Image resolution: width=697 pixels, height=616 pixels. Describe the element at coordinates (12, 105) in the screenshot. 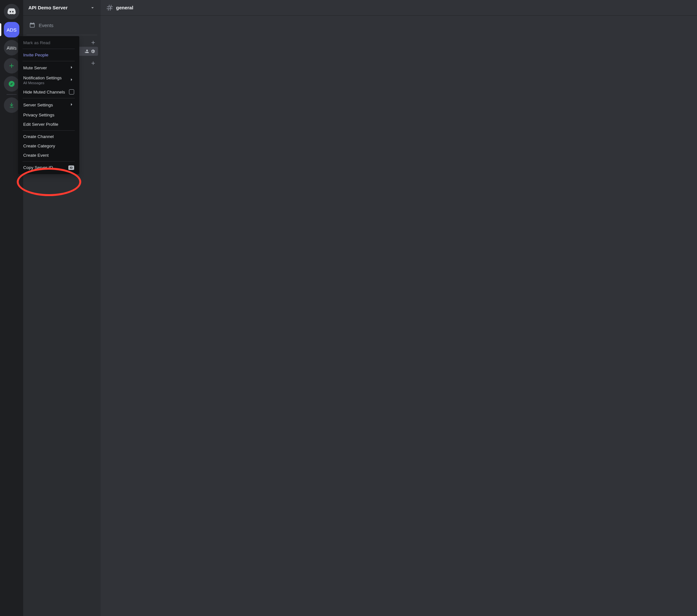

I see `download-apps-button` at that location.